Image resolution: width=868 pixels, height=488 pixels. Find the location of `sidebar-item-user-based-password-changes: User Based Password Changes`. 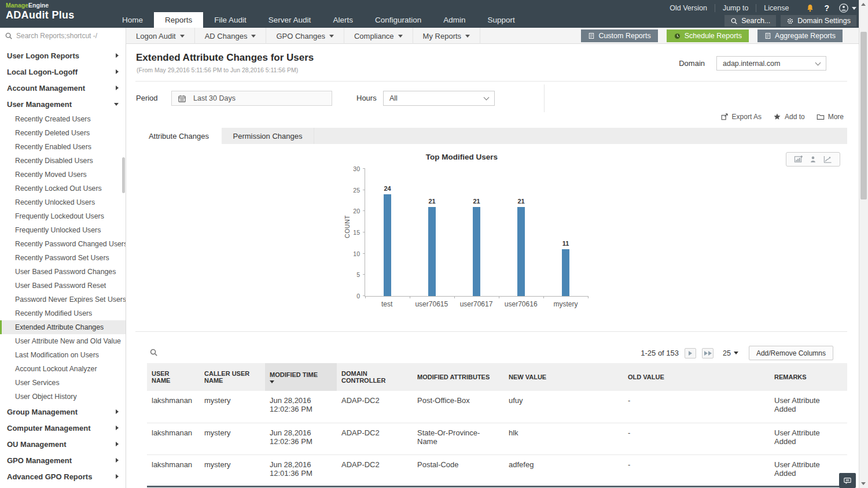

sidebar-item-user-based-password-changes: User Based Password Changes is located at coordinates (62, 272).